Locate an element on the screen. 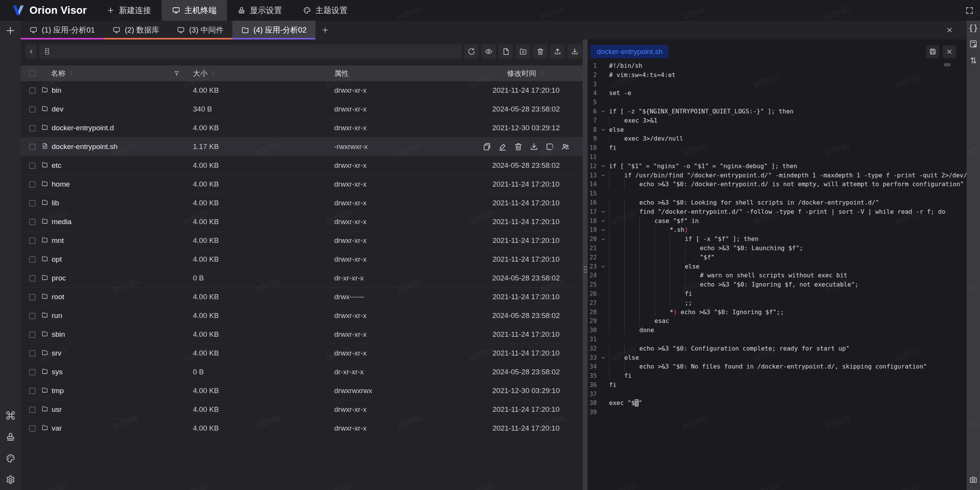 The width and height of the screenshot is (980, 490). file-row-srv: srv4.00 KBdrwxr-xr-x2021-11-24 17:20:10 is located at coordinates (302, 353).